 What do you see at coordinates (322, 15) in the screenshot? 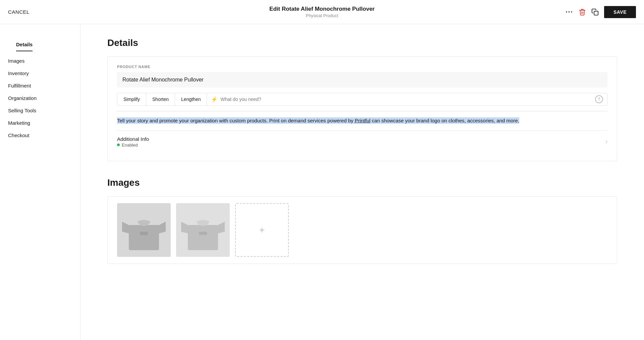
I see `page-subtitle: Physical Product` at bounding box center [322, 15].